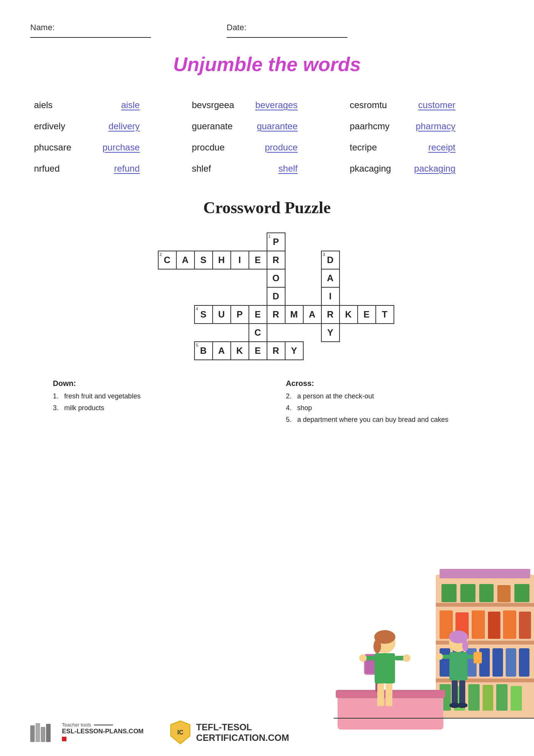 This screenshot has height=756, width=534. Describe the element at coordinates (267, 278) in the screenshot. I see `crossword-row: O A` at that location.